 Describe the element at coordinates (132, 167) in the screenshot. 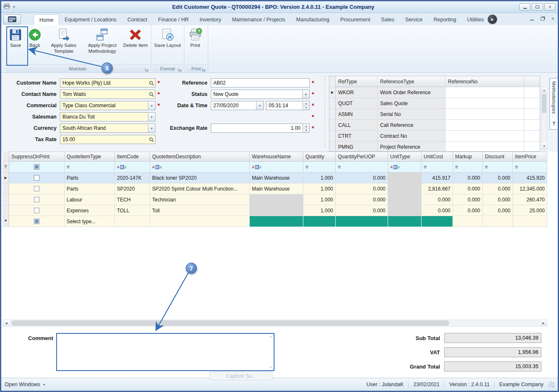

I see `filter-cell-itemcode: ABc` at that location.